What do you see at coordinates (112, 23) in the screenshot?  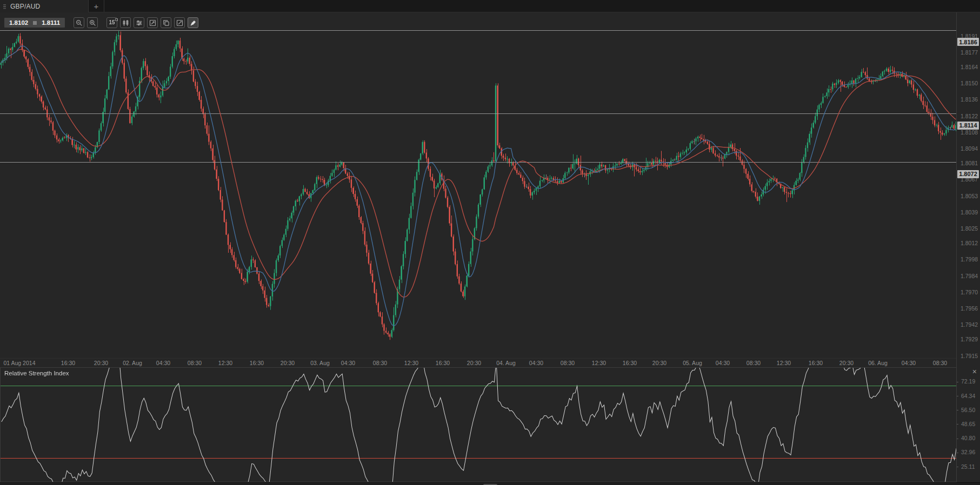 I see `timeframe-button: 15` at bounding box center [112, 23].